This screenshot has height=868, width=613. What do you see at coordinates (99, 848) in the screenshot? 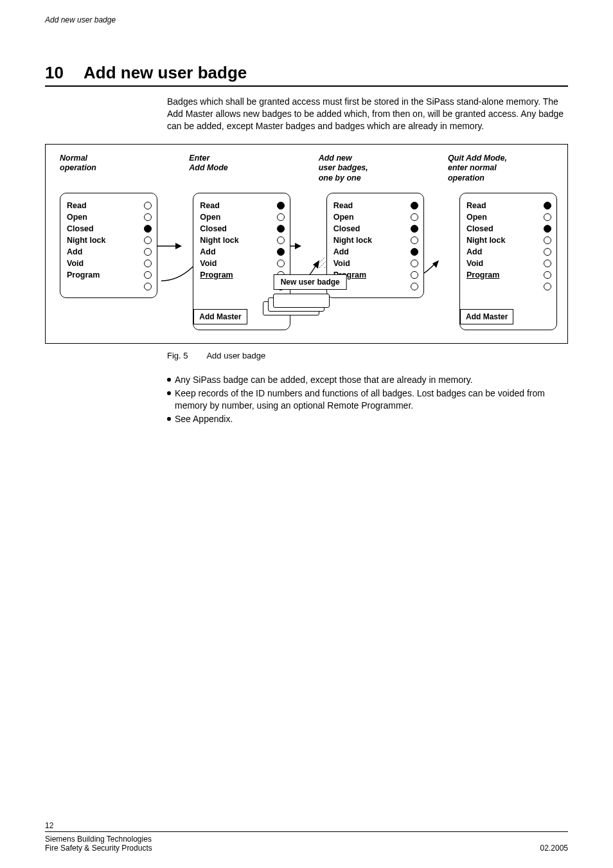
I see `footer-division: Fire Safety & Security Products` at bounding box center [99, 848].